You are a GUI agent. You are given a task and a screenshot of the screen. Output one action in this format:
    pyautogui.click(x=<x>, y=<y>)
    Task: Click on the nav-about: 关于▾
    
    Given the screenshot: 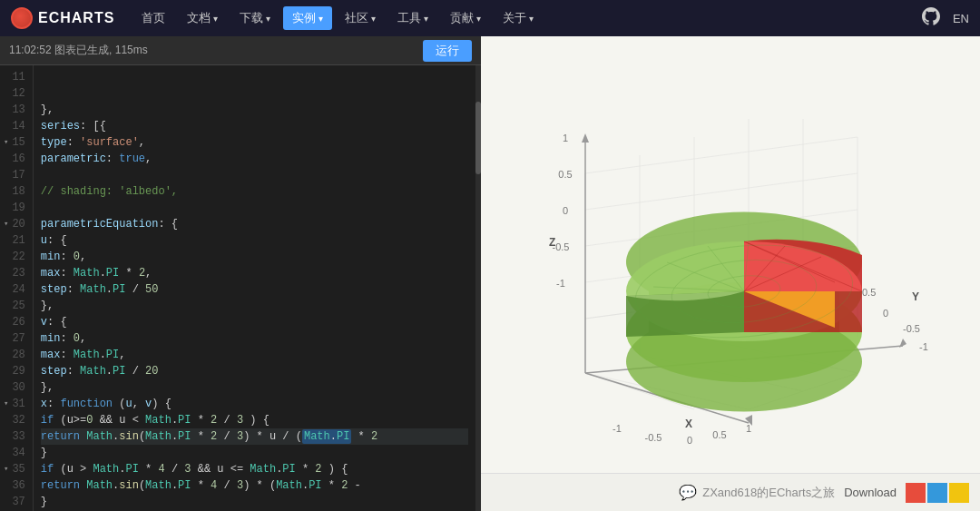 What is the action you would take?
    pyautogui.click(x=518, y=18)
    